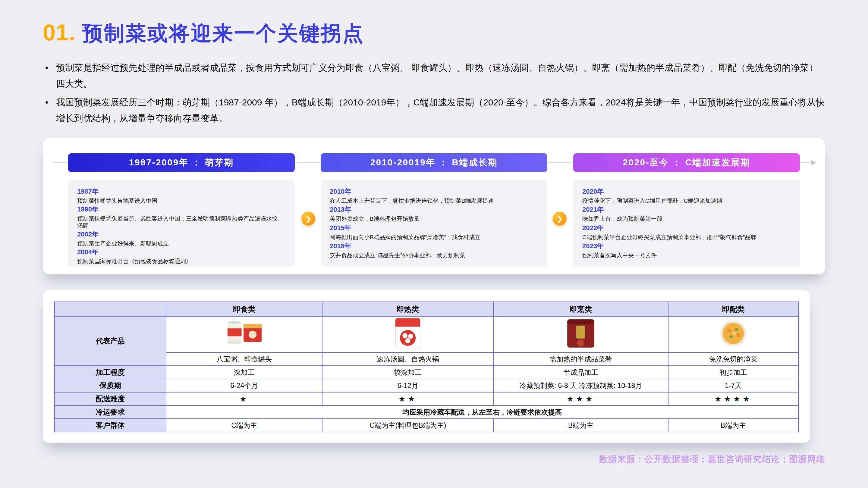 The height and width of the screenshot is (488, 868). I want to click on event-desc: C端预制菜平台企业叮咚买菜成立预制菜事业部，推出“朝气鲜食”品牌, so click(687, 237).